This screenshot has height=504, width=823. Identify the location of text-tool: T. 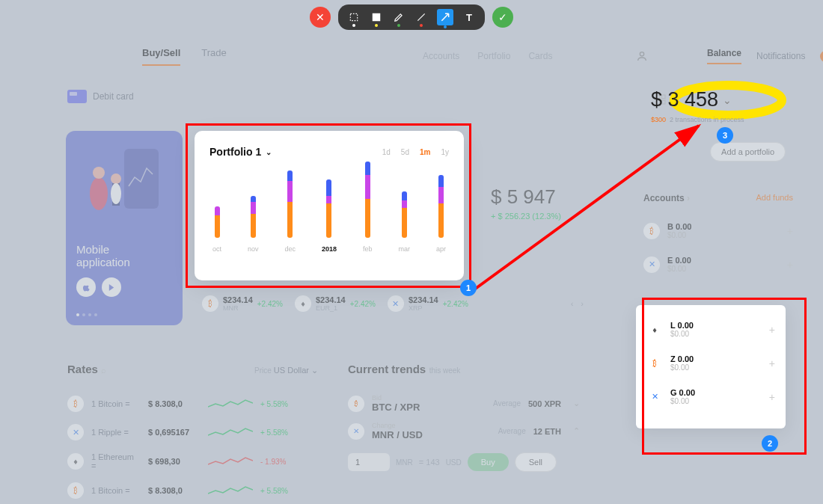
(469, 17).